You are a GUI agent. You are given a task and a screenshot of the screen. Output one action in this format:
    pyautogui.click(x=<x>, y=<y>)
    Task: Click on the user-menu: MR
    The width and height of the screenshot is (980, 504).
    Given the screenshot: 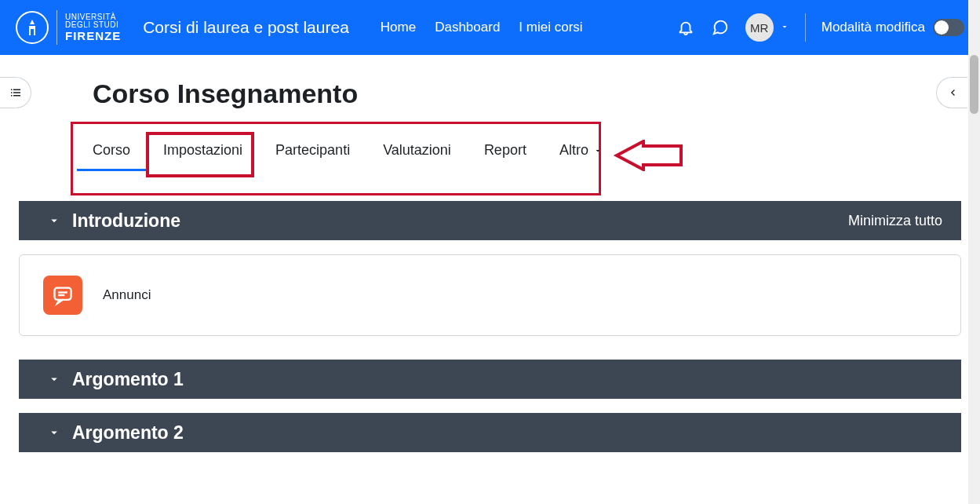 What is the action you would take?
    pyautogui.click(x=767, y=27)
    